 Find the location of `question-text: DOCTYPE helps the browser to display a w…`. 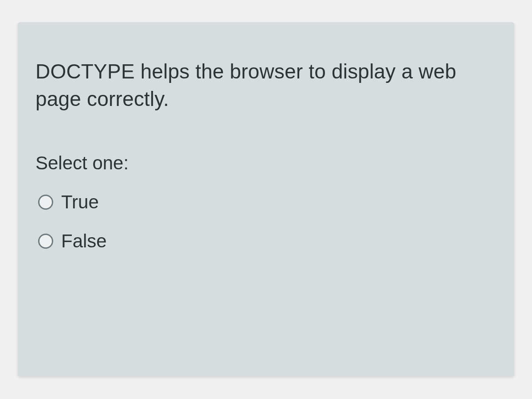

question-text: DOCTYPE helps the browser to display a w… is located at coordinates (266, 85).